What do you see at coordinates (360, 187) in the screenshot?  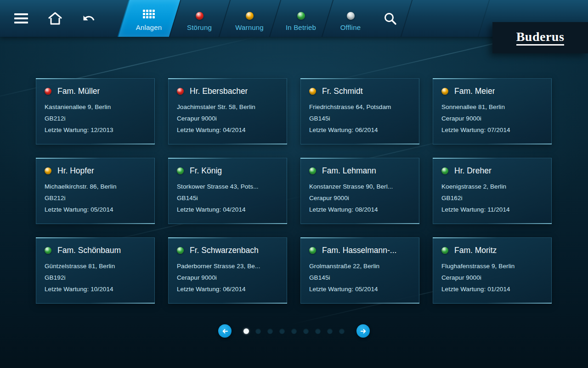 I see `customer-address: Konstanzer Strasse 90, Berl...` at bounding box center [360, 187].